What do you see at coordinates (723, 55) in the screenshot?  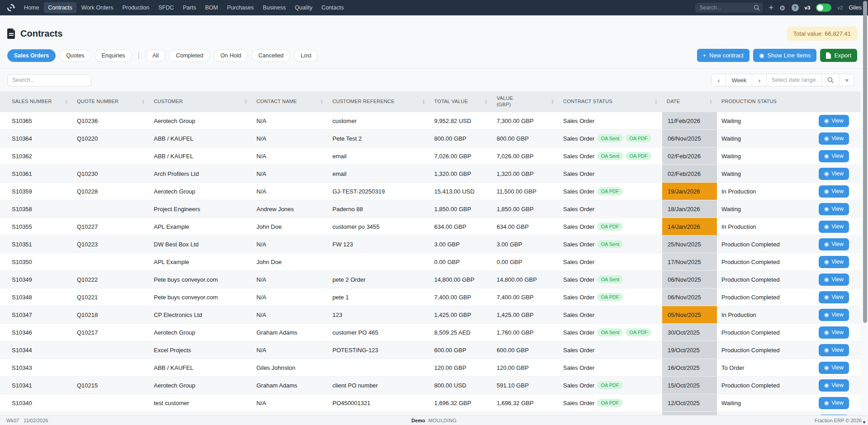 I see `new-contract-button: + New contract` at bounding box center [723, 55].